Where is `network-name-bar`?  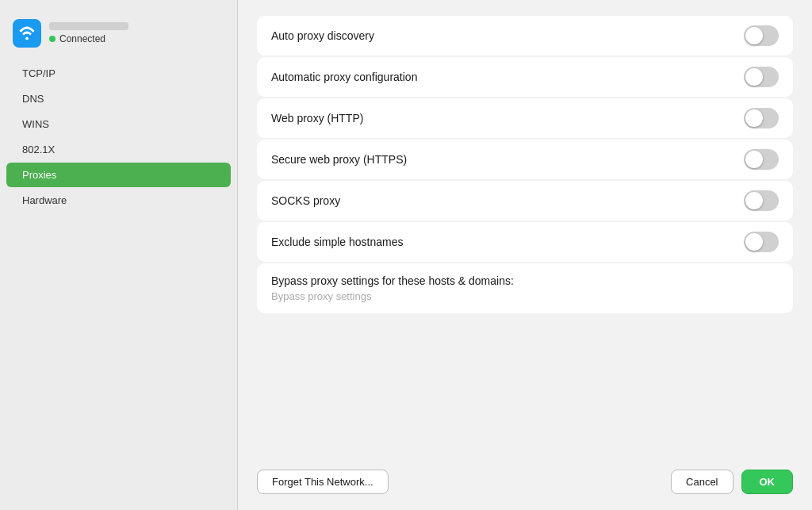 network-name-bar is located at coordinates (89, 26).